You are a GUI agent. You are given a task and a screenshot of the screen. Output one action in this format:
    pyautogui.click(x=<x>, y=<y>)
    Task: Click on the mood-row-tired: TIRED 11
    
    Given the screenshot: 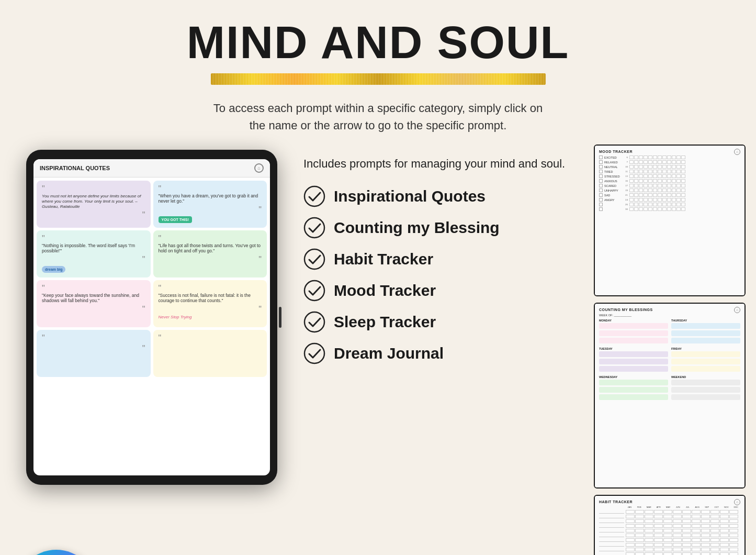 What is the action you would take?
    pyautogui.click(x=670, y=172)
    